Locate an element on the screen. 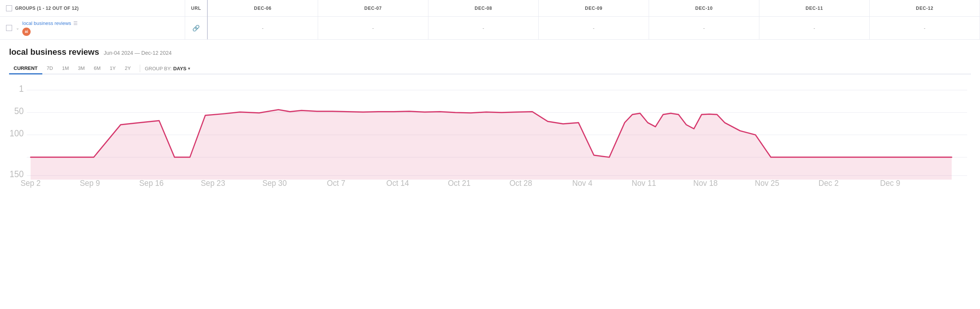 The height and width of the screenshot is (309, 980). svg-text: Sep 16 is located at coordinates (151, 183).